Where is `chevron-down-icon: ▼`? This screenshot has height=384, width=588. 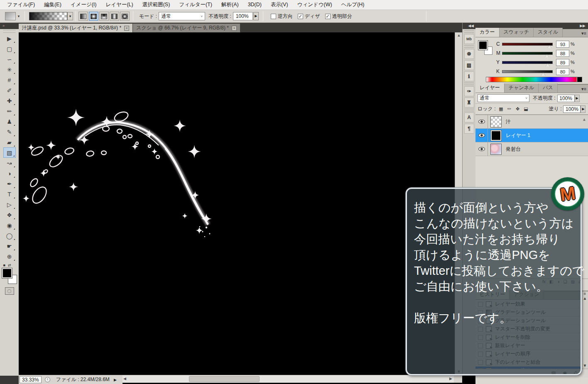 chevron-down-icon: ▼ is located at coordinates (19, 17).